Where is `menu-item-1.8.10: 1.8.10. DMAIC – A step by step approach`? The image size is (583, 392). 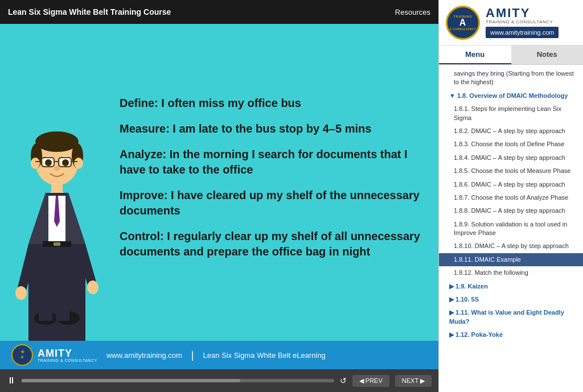
menu-item-1.8.10: 1.8.10. DMAIC – A step by step approach is located at coordinates (511, 246).